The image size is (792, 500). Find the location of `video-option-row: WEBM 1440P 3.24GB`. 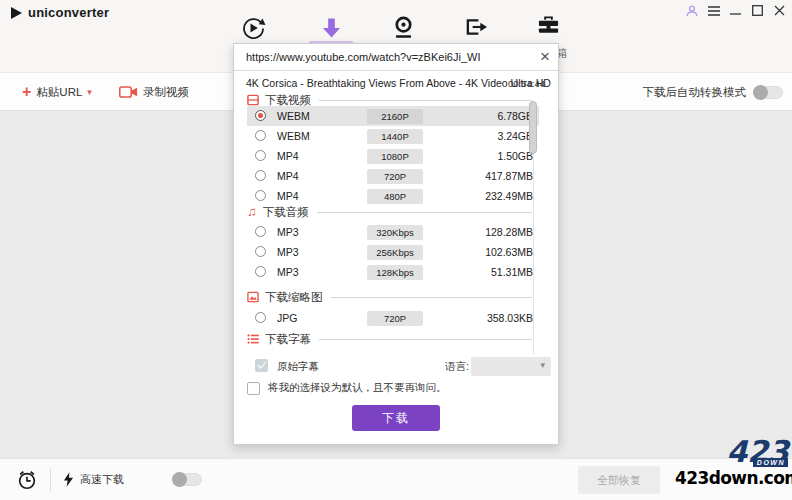

video-option-row: WEBM 1440P 3.24GB is located at coordinates (393, 136).